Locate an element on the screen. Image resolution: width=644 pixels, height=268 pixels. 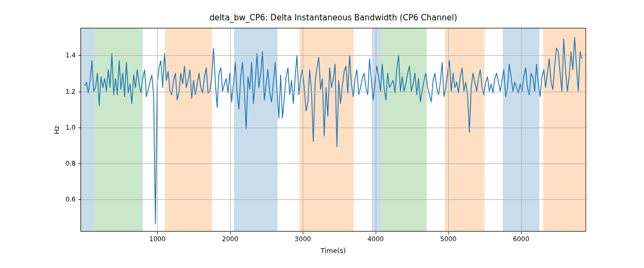
x-tick-label: 1000 is located at coordinates (158, 239).